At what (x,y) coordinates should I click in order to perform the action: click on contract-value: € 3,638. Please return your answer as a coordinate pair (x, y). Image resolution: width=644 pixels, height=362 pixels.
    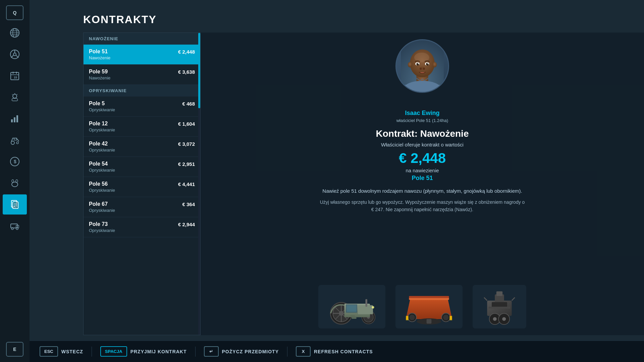
    Looking at the image, I should click on (186, 72).